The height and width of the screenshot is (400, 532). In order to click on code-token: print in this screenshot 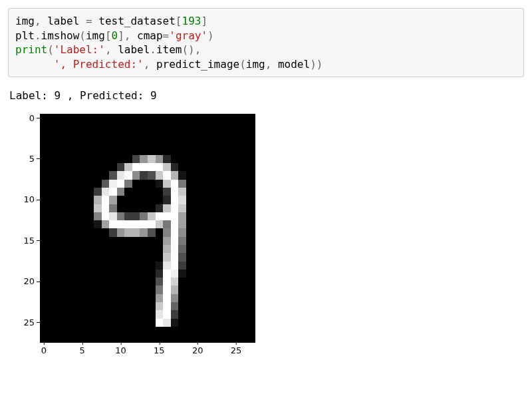, I will do `click(31, 49)`.